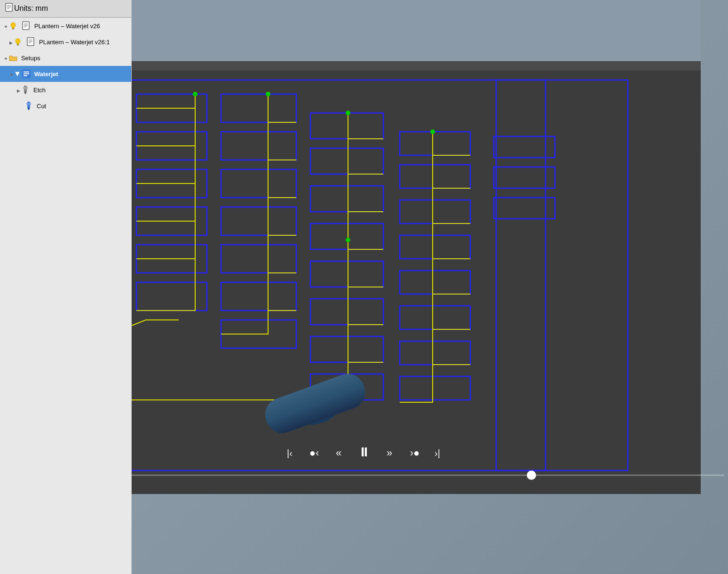 Image resolution: width=728 pixels, height=574 pixels. What do you see at coordinates (315, 404) in the screenshot?
I see `nozzle-body` at bounding box center [315, 404].